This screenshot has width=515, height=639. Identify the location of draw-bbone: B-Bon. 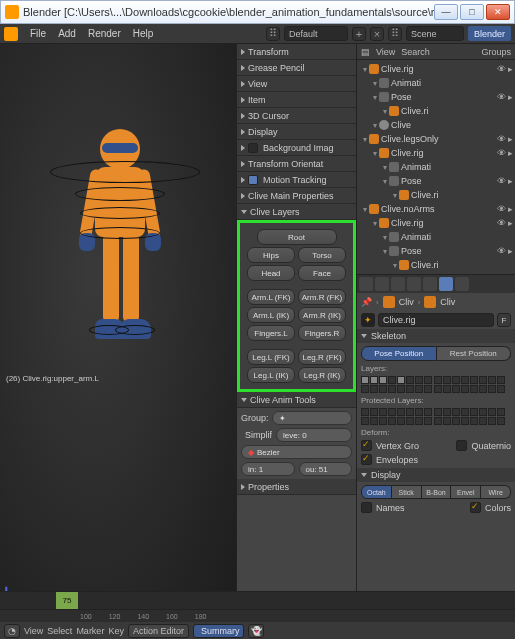
(437, 492).